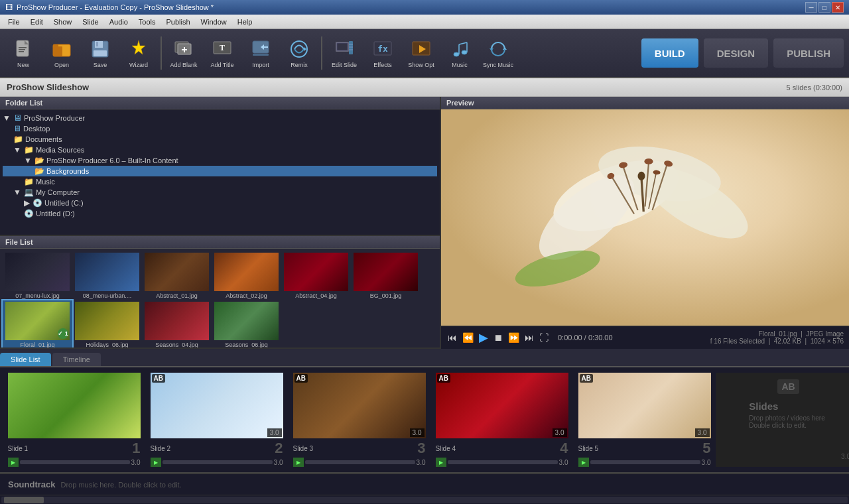 This screenshot has height=504, width=849. I want to click on toolbar-remix-button: Remix, so click(299, 53).